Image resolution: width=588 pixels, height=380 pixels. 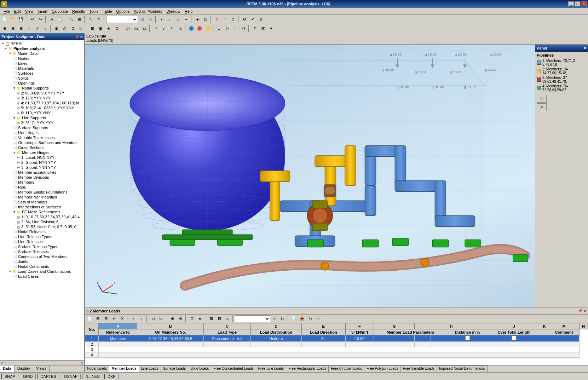 I want to click on tree-item-openings: 📄 Openings, so click(x=42, y=83).